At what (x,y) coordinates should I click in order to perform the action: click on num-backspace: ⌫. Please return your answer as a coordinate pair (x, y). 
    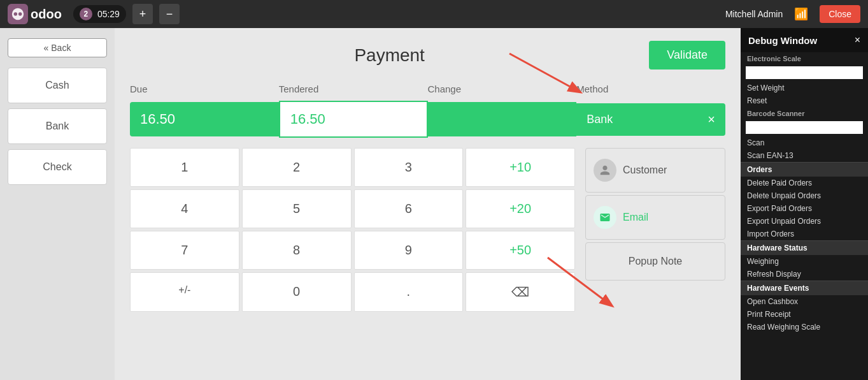
    Looking at the image, I should click on (520, 292).